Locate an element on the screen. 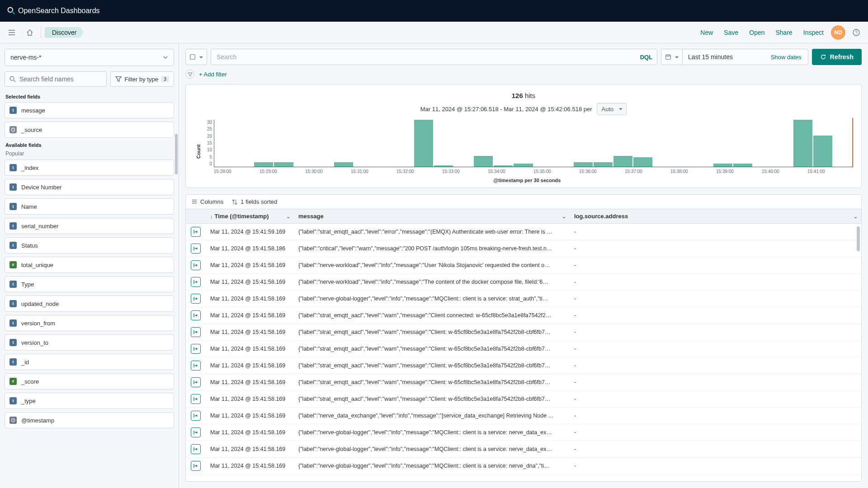  field-item: tserial_number is located at coordinates (90, 226).